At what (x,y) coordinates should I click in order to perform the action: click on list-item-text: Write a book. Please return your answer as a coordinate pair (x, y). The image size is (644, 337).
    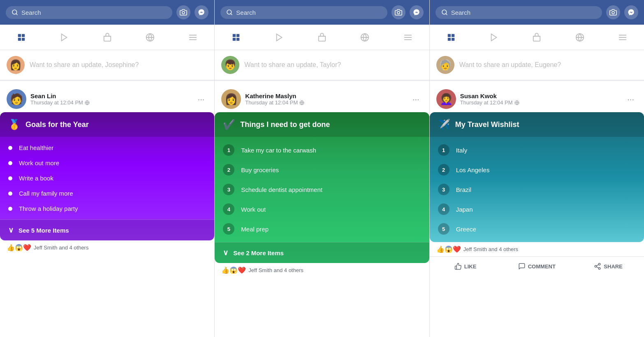
    Looking at the image, I should click on (36, 178).